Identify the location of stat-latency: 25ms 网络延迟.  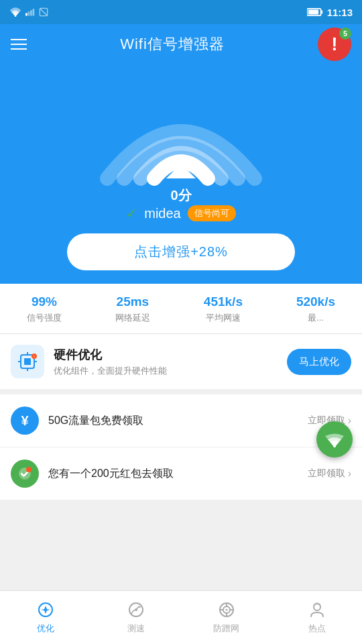
(133, 309).